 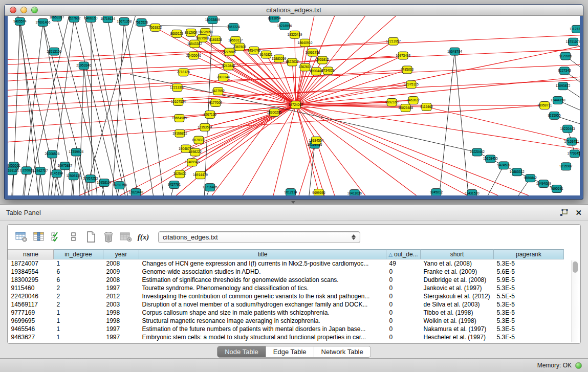 I want to click on graph-node: 9129966, so click(x=565, y=56).